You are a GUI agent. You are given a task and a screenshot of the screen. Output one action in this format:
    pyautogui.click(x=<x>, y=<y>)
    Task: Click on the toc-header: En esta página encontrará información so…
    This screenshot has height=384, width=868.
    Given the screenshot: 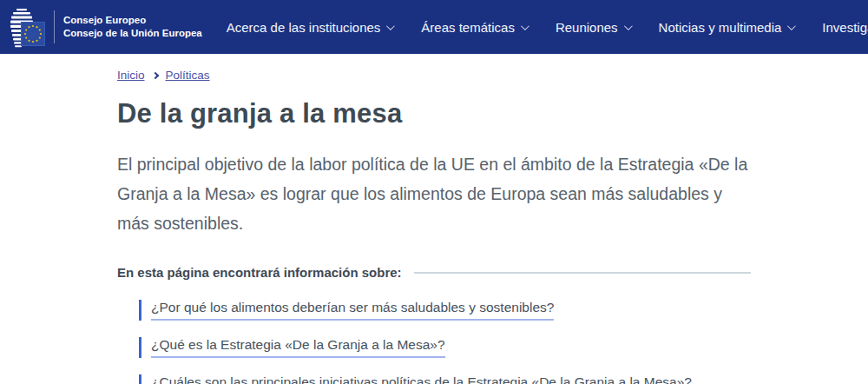 What is the action you would take?
    pyautogui.click(x=434, y=273)
    